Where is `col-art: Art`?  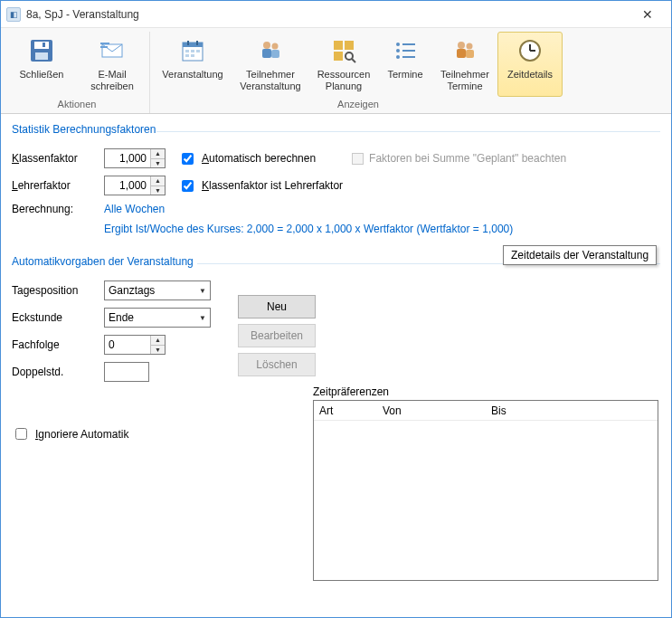
col-art: Art is located at coordinates (351, 411).